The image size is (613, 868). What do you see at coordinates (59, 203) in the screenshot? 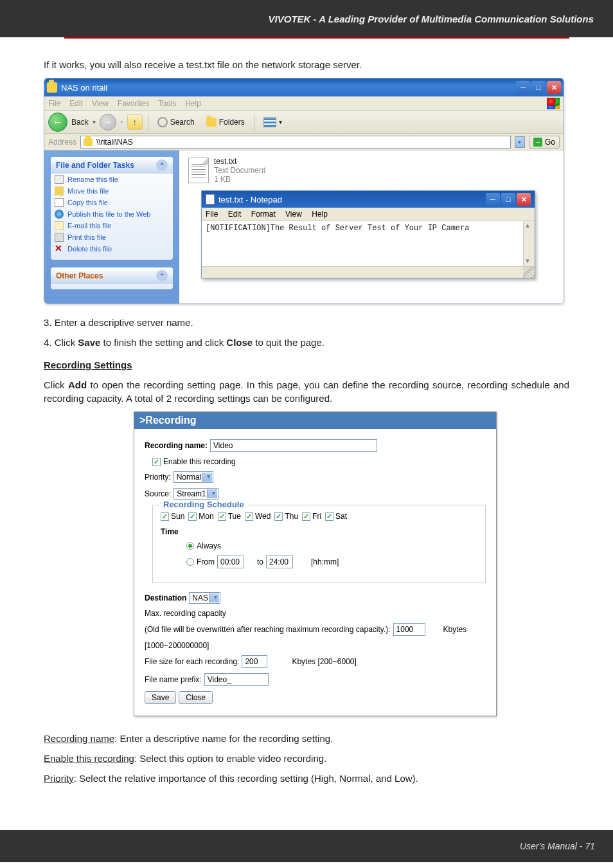
I see `copy-icon` at bounding box center [59, 203].